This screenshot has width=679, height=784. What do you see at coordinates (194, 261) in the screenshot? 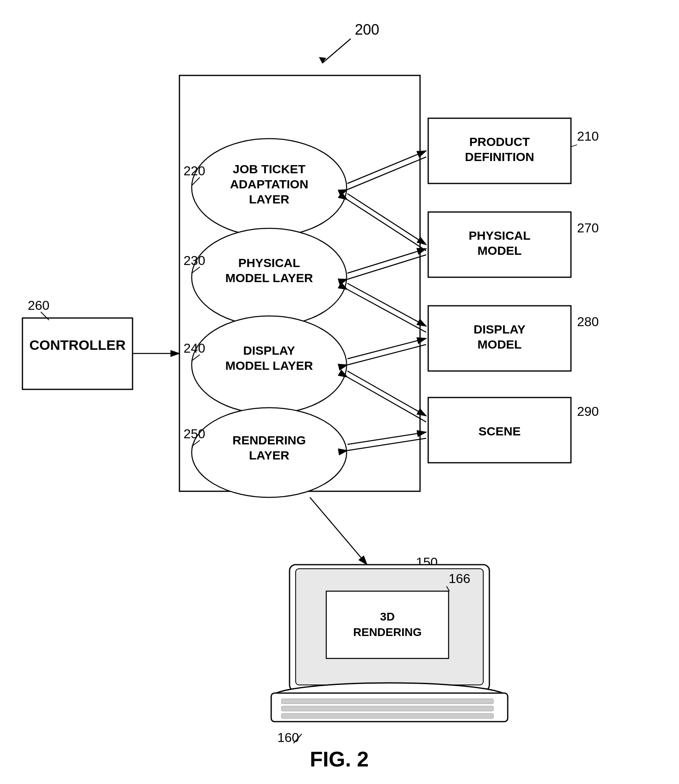
I see `ref-230: 230` at bounding box center [194, 261].